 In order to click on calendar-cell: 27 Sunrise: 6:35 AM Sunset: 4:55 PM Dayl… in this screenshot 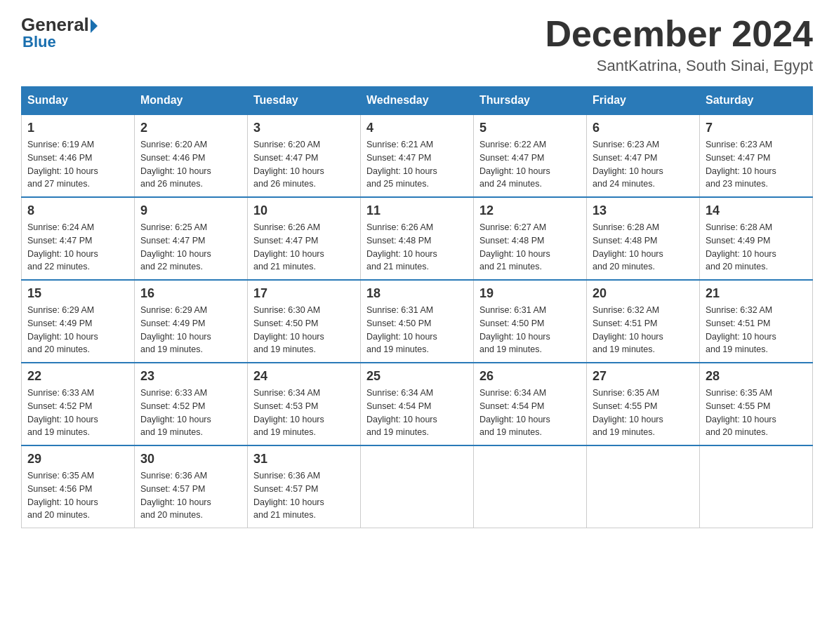, I will do `click(643, 404)`.